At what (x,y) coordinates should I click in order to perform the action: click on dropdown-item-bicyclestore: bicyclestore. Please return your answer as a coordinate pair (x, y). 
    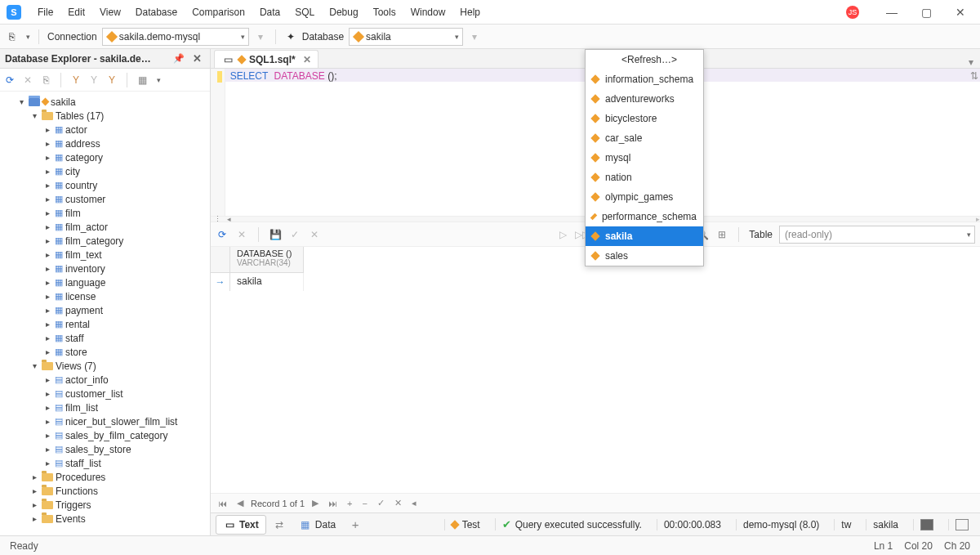
    Looking at the image, I should click on (644, 119).